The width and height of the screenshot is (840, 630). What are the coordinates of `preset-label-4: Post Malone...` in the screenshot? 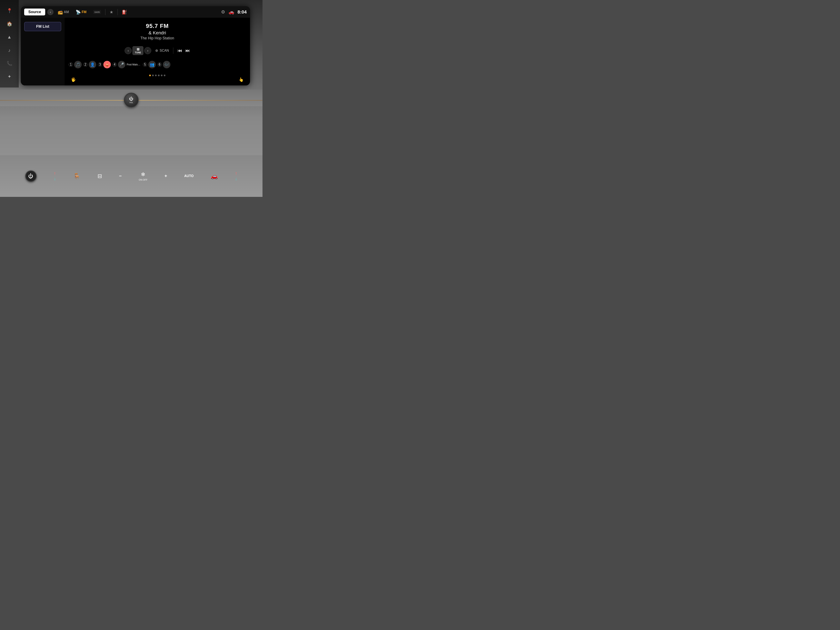 It's located at (134, 65).